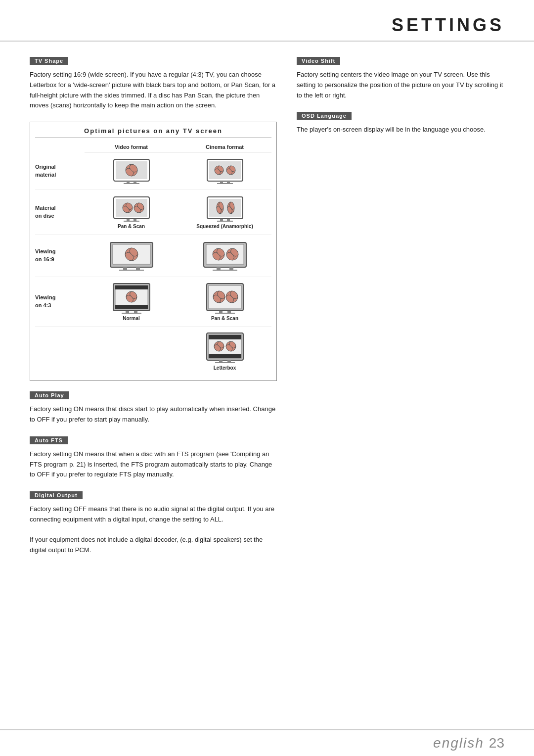  What do you see at coordinates (225, 368) in the screenshot?
I see `row-extra-label-text: Letterbox` at bounding box center [225, 368].